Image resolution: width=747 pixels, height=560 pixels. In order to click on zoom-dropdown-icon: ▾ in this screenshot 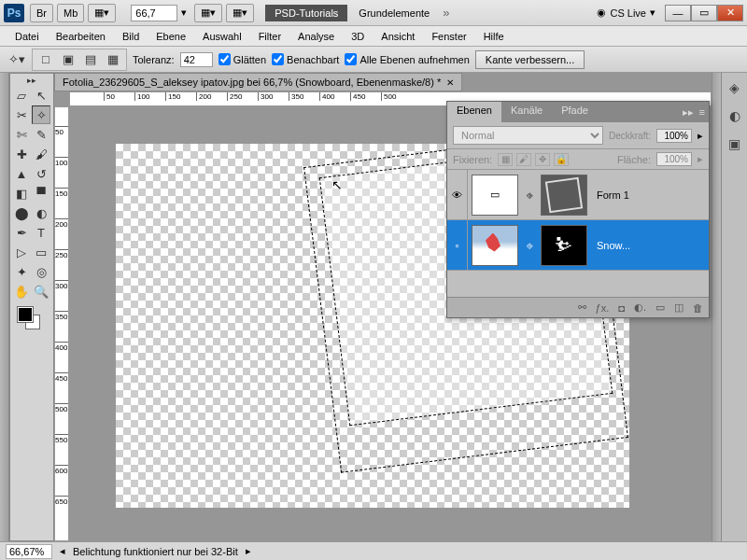, I will do `click(184, 13)`.